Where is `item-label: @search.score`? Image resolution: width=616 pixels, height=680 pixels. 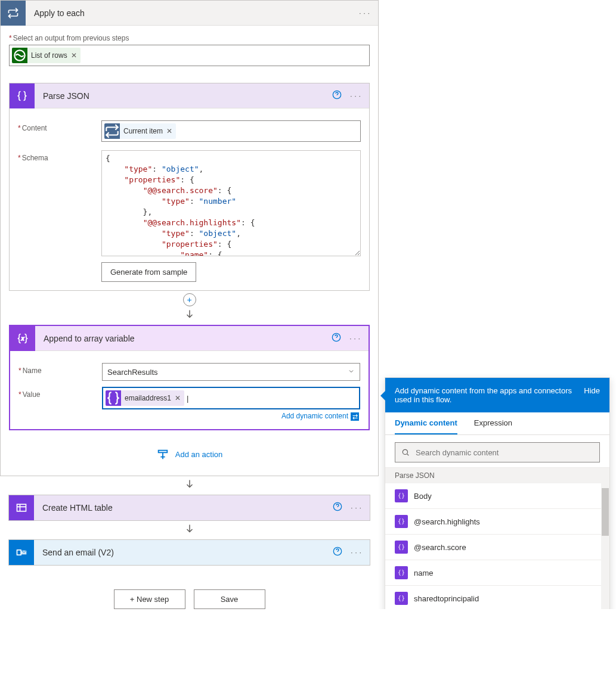 item-label: @search.score is located at coordinates (440, 547).